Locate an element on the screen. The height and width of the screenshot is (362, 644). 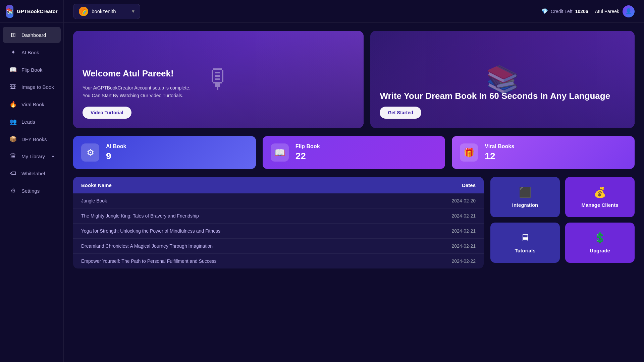
action-card-upgrade: 💲 Upgrade is located at coordinates (600, 243).